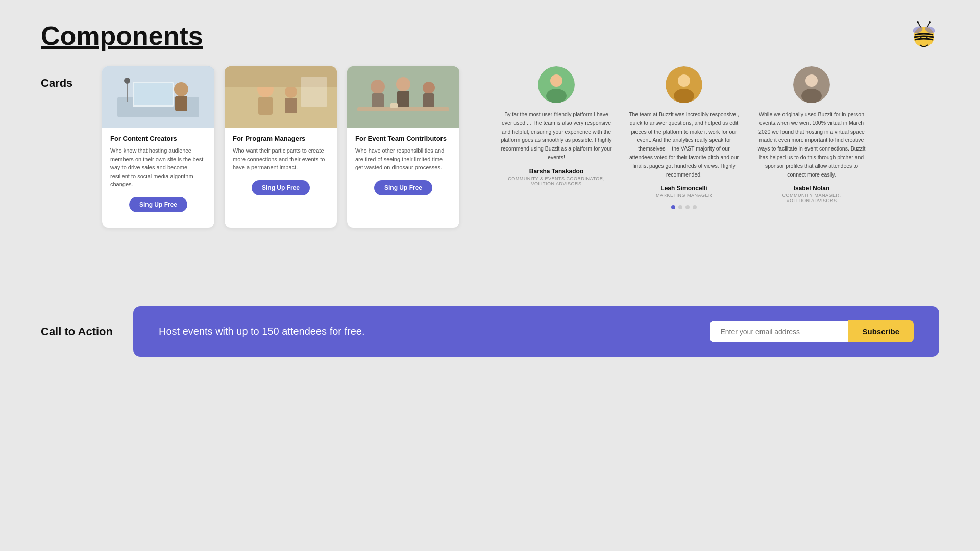  What do you see at coordinates (812, 85) in the screenshot?
I see `testimonial-3-avatar` at bounding box center [812, 85].